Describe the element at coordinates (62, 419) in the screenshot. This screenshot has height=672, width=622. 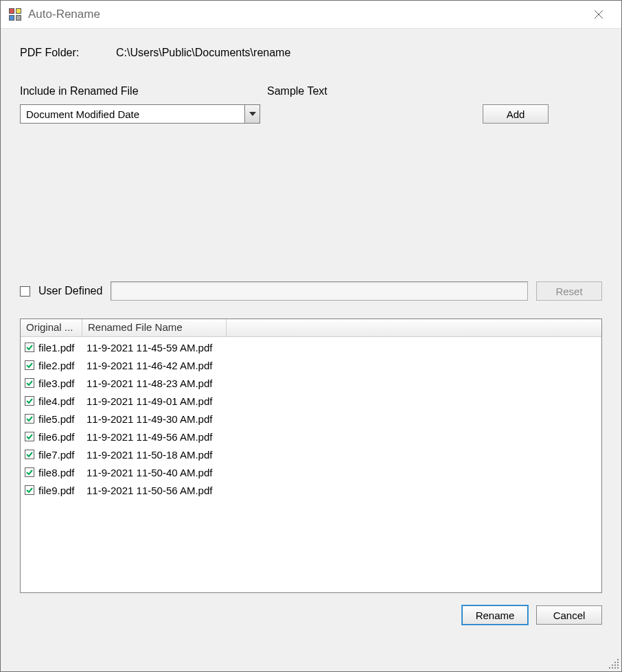
I see `cell-original: file5.pdf` at that location.